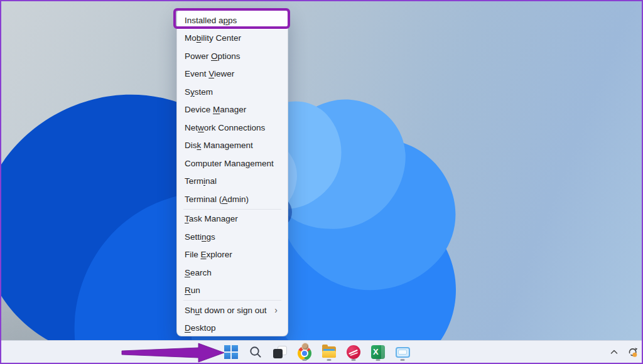 This screenshot has height=364, width=643. Describe the element at coordinates (280, 352) in the screenshot. I see `task-view-icon` at that location.